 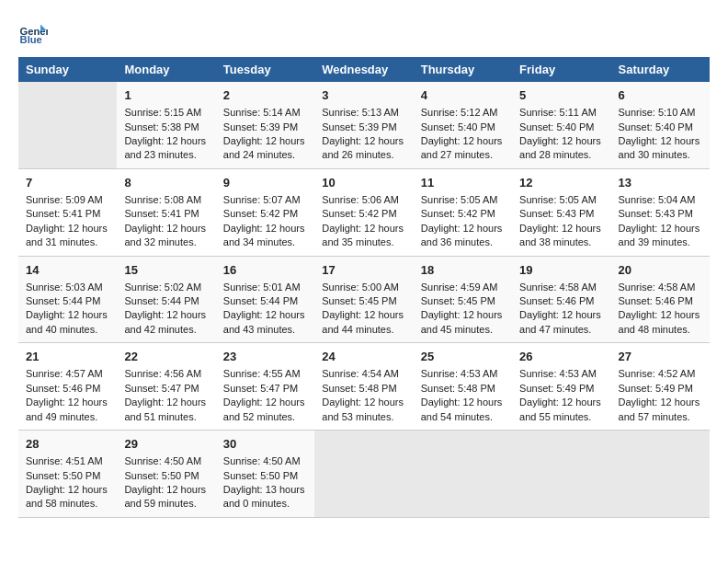 What do you see at coordinates (555, 417) in the screenshot?
I see `daylight-line2: and 55 minutes.` at bounding box center [555, 417].